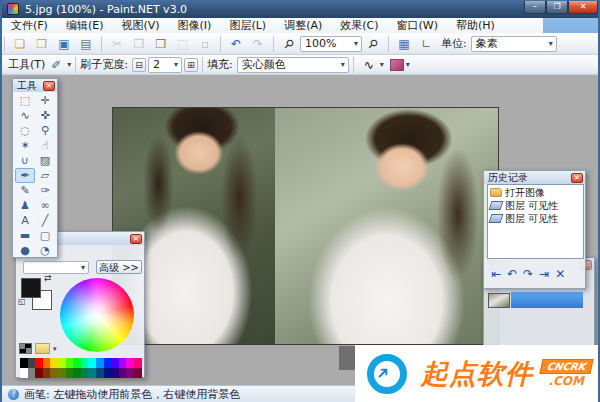 Image resolution: width=600 pixels, height=402 pixels. I want to click on lasso-select-tool: ∿, so click(25, 116).